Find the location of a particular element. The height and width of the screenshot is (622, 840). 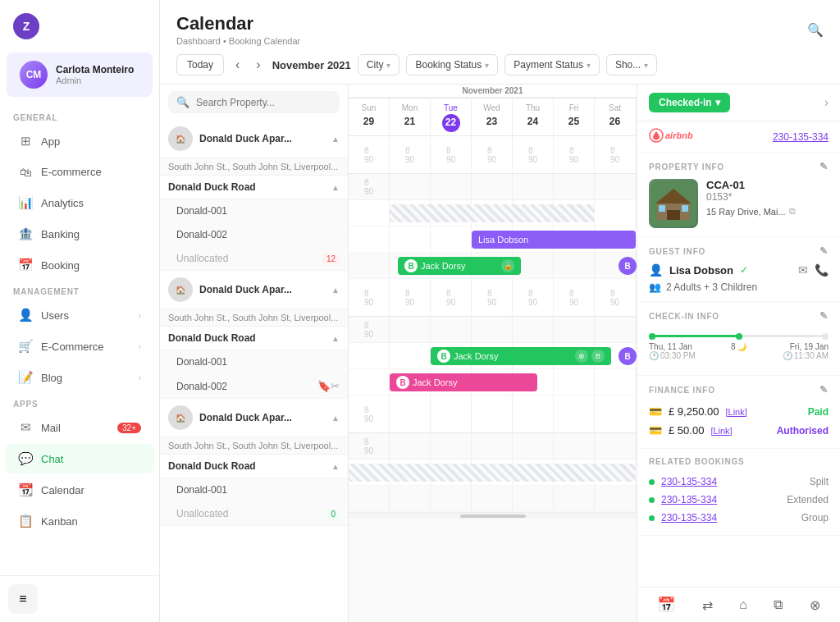

finance-link-1: [Link] is located at coordinates (736, 412).